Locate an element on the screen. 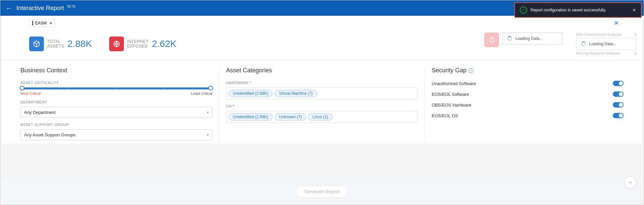 The image size is (644, 205). gap-unauthorized-software: Unauthorized Software is located at coordinates (528, 83).